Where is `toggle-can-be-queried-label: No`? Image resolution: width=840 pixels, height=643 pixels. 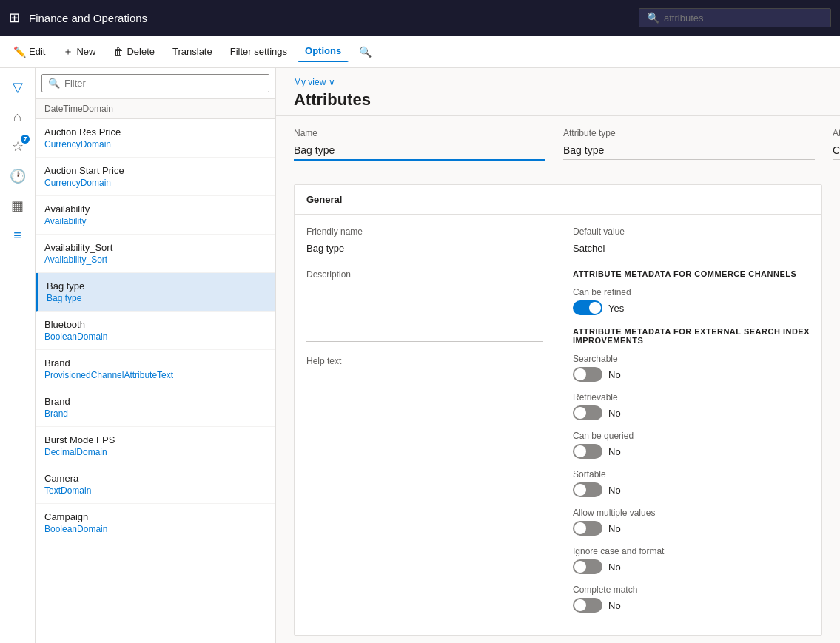 toggle-can-be-queried-label: No is located at coordinates (614, 451).